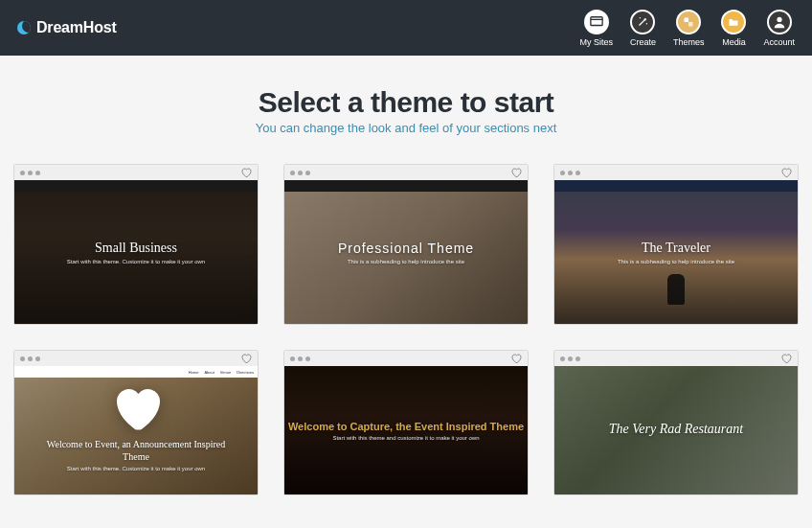 Image resolution: width=812 pixels, height=528 pixels. Describe the element at coordinates (689, 29) in the screenshot. I see `nav-themes: Themes` at that location.